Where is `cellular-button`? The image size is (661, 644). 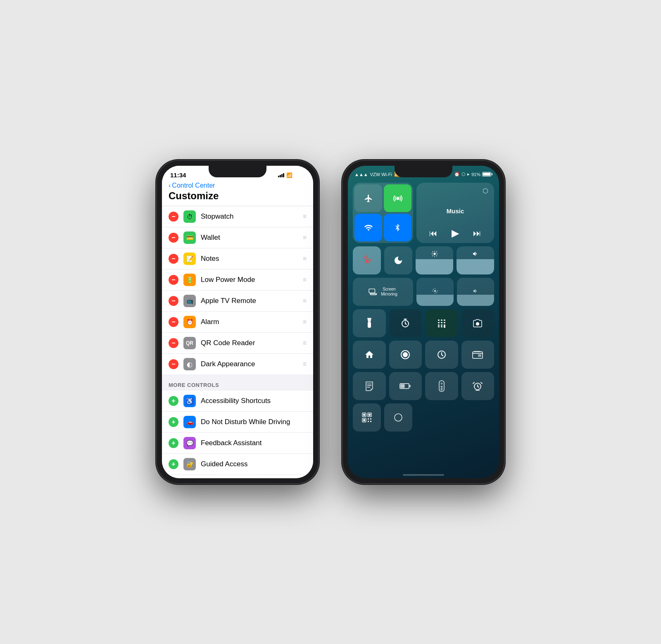 cellular-button is located at coordinates (397, 198).